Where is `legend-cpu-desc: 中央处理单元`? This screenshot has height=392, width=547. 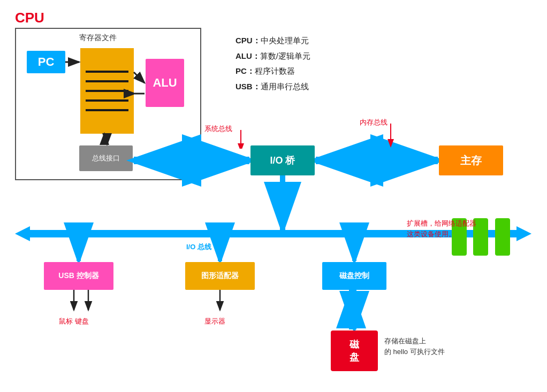
legend-cpu-desc: 中央处理单元 is located at coordinates (285, 41).